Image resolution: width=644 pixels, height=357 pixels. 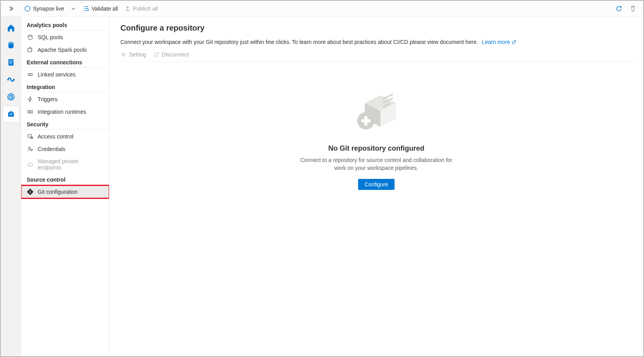 What do you see at coordinates (156, 55) in the screenshot?
I see `disconnect-icon` at bounding box center [156, 55].